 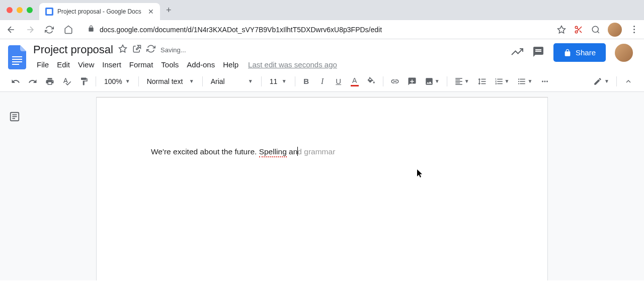 I want to click on line-spacing-button, so click(x=482, y=81).